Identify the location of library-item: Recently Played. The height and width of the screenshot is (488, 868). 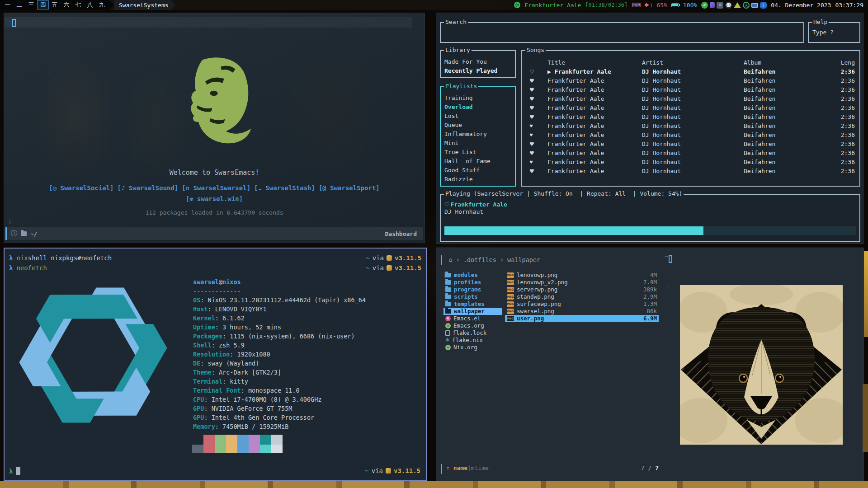
(478, 71).